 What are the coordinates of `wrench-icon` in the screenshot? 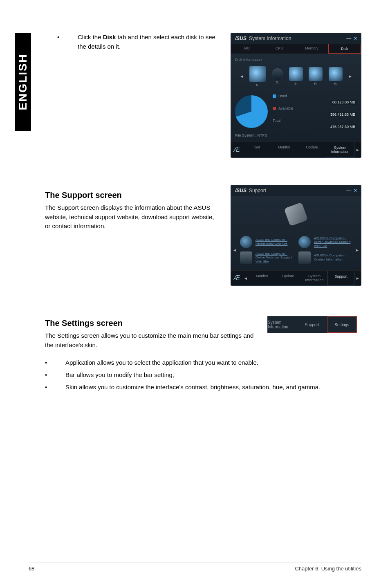 It's located at (296, 214).